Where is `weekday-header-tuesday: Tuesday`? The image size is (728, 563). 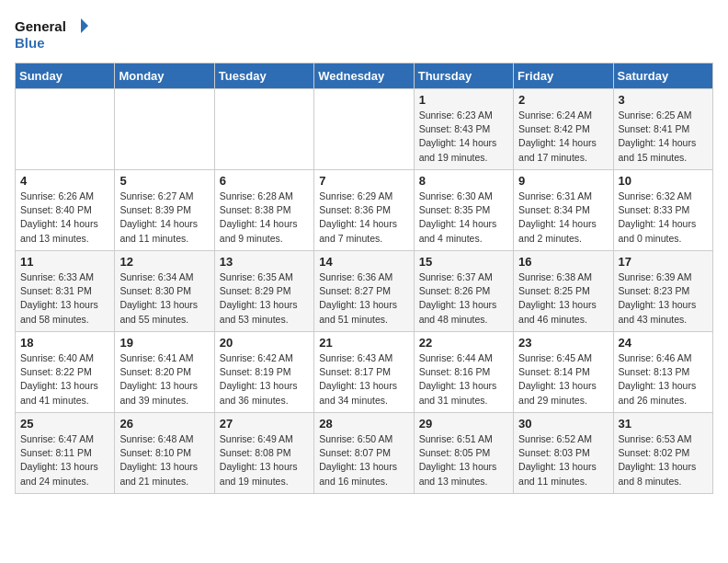 weekday-header-tuesday: Tuesday is located at coordinates (264, 76).